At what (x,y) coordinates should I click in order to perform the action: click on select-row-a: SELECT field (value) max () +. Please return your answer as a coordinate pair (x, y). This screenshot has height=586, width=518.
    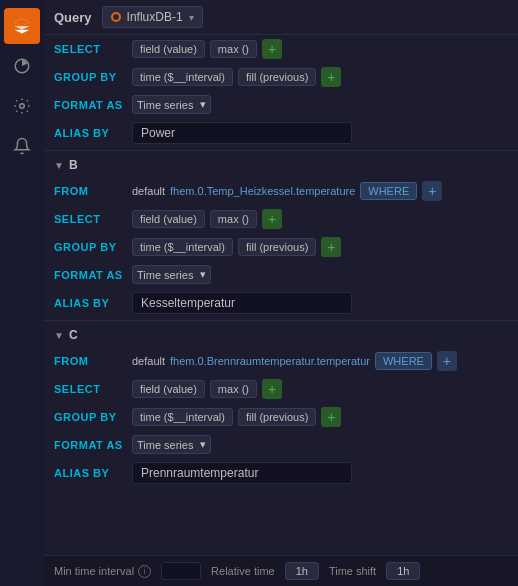
    Looking at the image, I should click on (281, 49).